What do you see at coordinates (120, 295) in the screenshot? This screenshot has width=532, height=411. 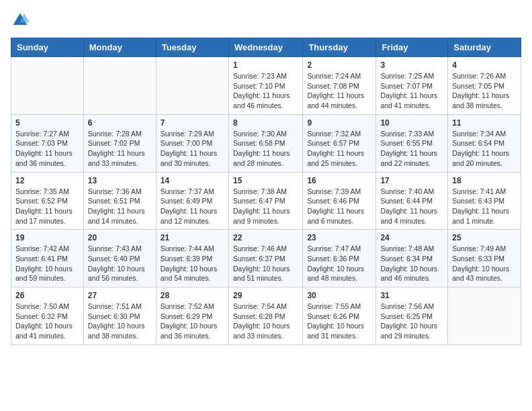 I see `day-number: 27` at bounding box center [120, 295].